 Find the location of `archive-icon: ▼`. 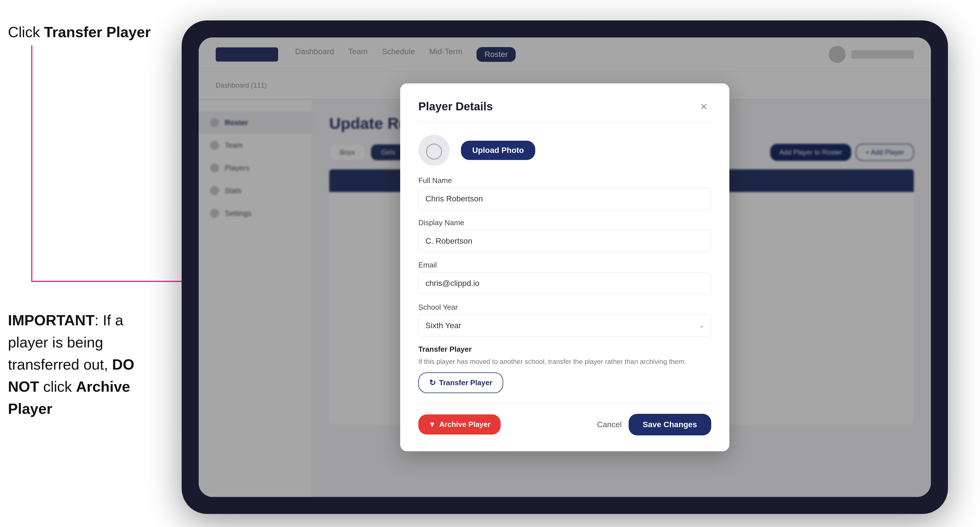

archive-icon: ▼ is located at coordinates (432, 424).